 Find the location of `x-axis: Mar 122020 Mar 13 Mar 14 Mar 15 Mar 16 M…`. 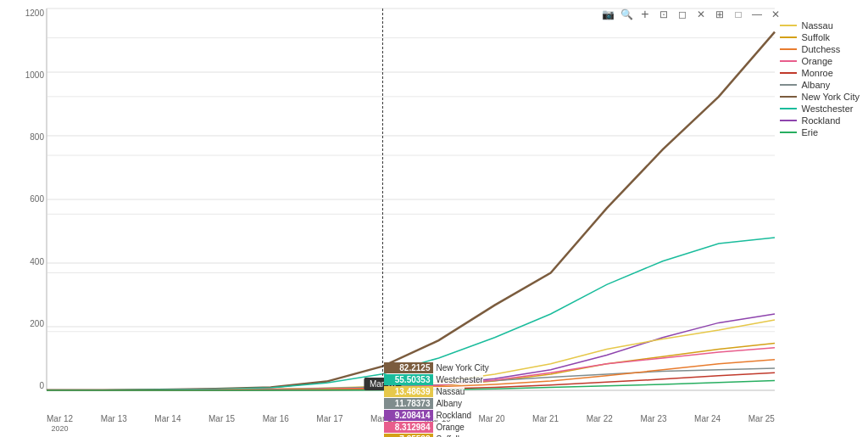

x-axis: Mar 122020 Mar 13 Mar 14 Mar 15 Mar 16 M… is located at coordinates (410, 423).